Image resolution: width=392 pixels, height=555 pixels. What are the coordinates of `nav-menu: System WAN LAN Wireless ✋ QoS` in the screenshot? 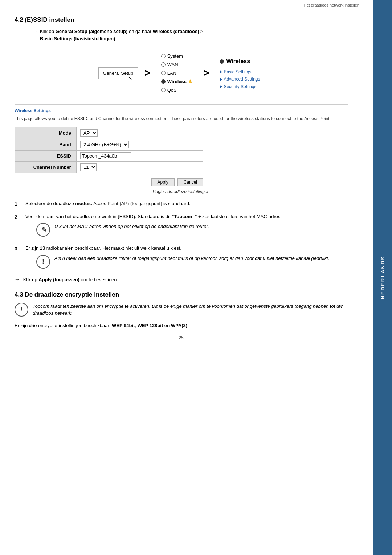 It's located at (177, 73).